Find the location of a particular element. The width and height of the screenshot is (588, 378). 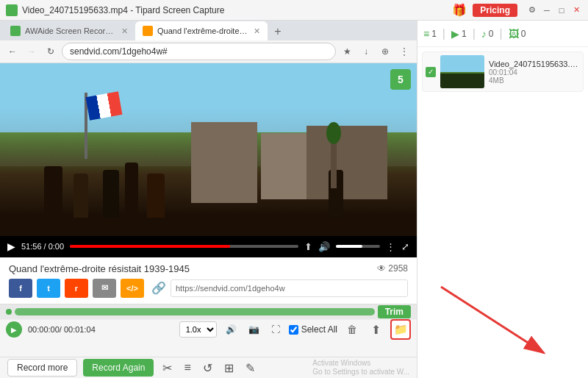

media-filename: Video_240715195633.mp4 is located at coordinates (534, 64).